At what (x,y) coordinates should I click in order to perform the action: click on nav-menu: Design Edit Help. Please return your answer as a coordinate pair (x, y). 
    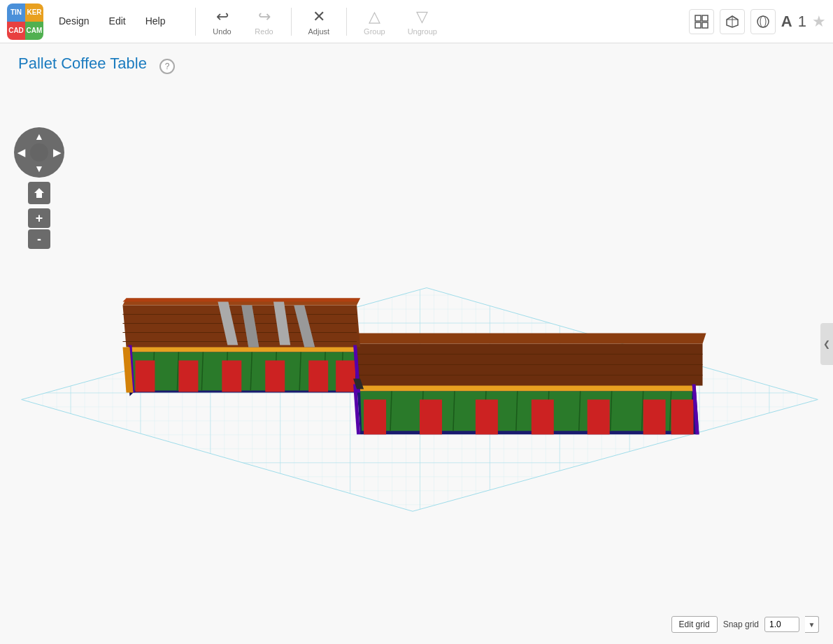
    Looking at the image, I should click on (112, 21).